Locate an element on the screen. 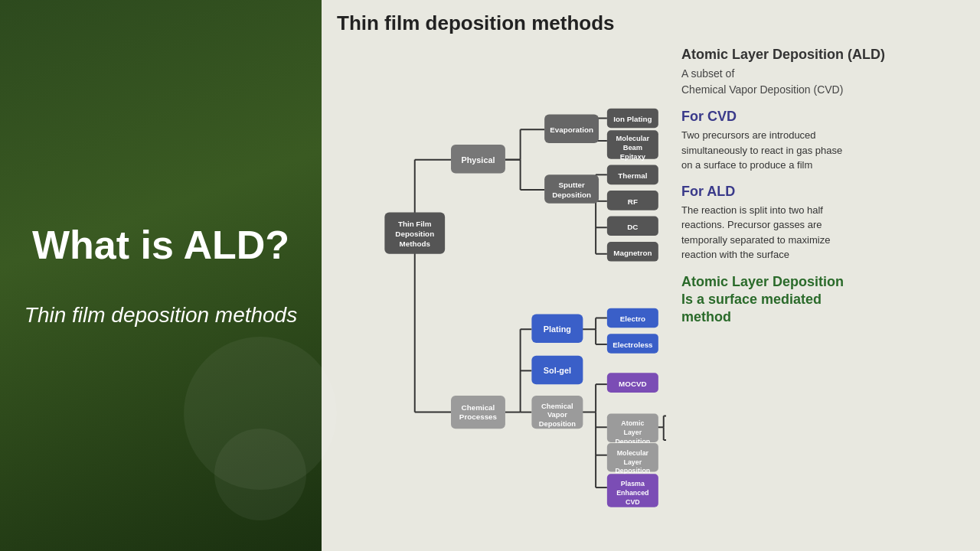 Image resolution: width=980 pixels, height=551 pixels. svg-text: Plating is located at coordinates (557, 329).